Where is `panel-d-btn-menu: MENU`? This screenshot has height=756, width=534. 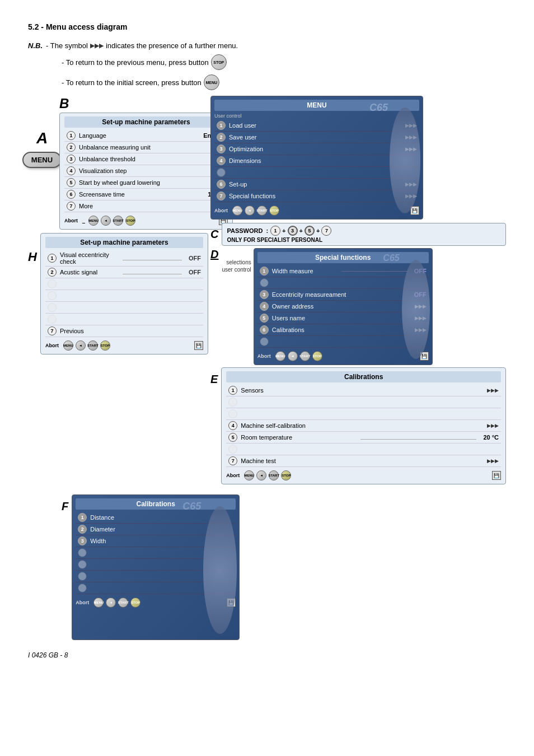 panel-d-btn-menu: MENU is located at coordinates (280, 356).